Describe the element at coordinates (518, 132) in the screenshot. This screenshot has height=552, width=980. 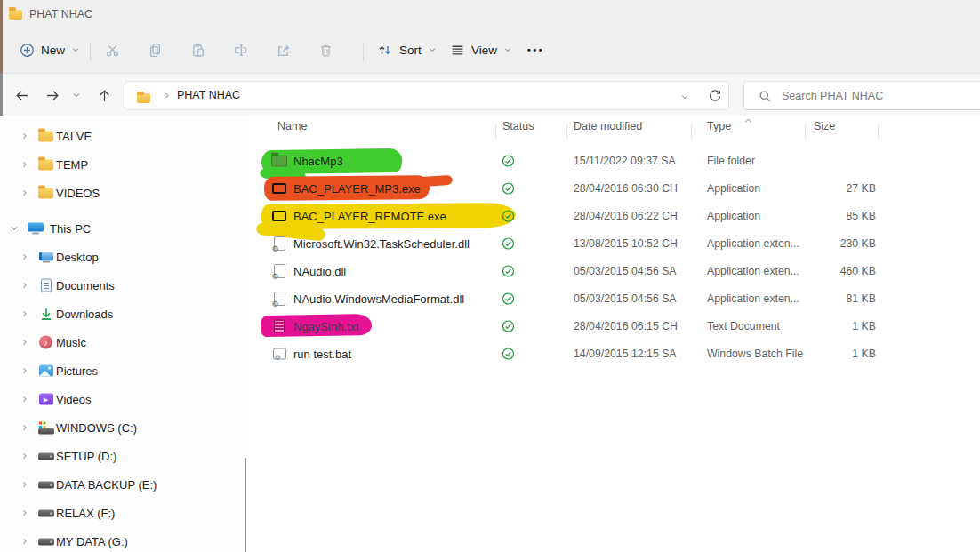
I see `column-header-status: Status` at that location.